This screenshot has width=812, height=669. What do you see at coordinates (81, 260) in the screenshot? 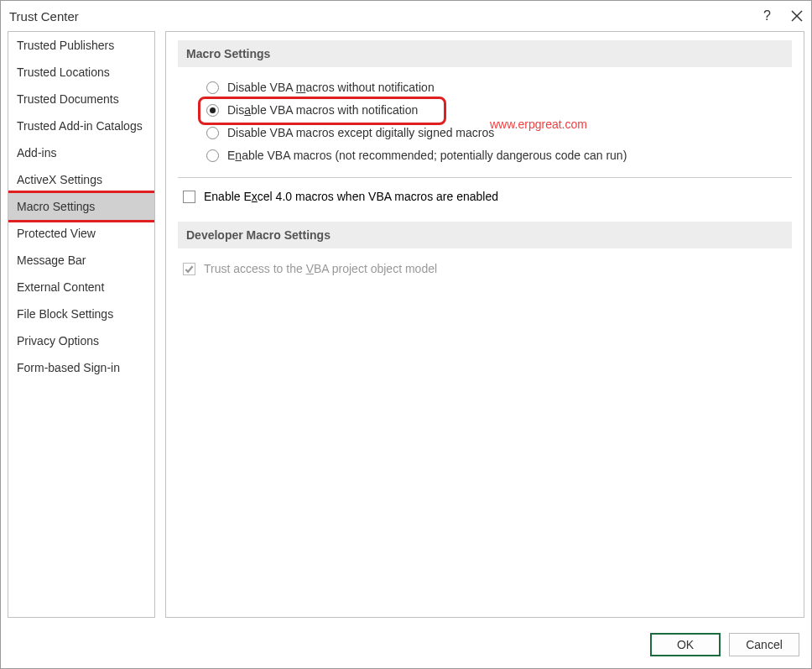
I see `sidebar-item-message-bar: Message Bar` at bounding box center [81, 260].